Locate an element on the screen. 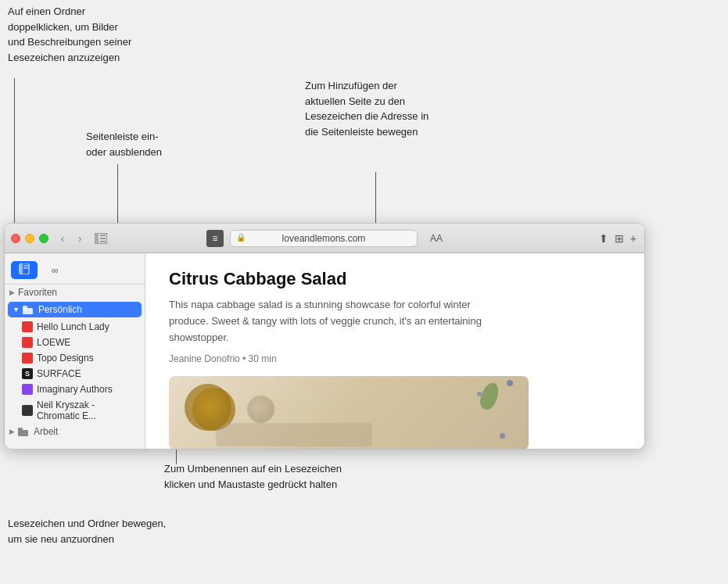 The image size is (728, 584). sidebar-toggle-button is located at coordinates (101, 238).